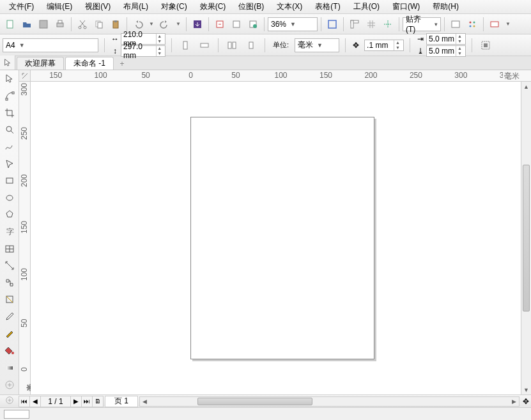 The height and width of the screenshot is (420, 531). Describe the element at coordinates (25, 76) in the screenshot. I see `ruler-corner` at that location.